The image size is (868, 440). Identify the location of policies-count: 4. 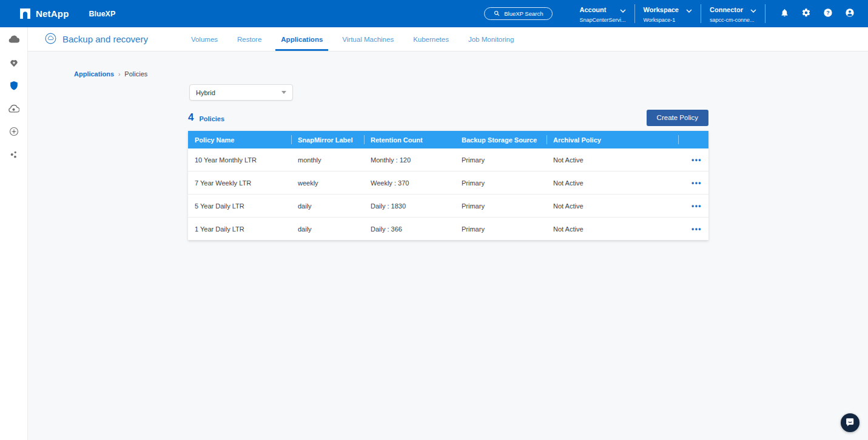
(190, 118).